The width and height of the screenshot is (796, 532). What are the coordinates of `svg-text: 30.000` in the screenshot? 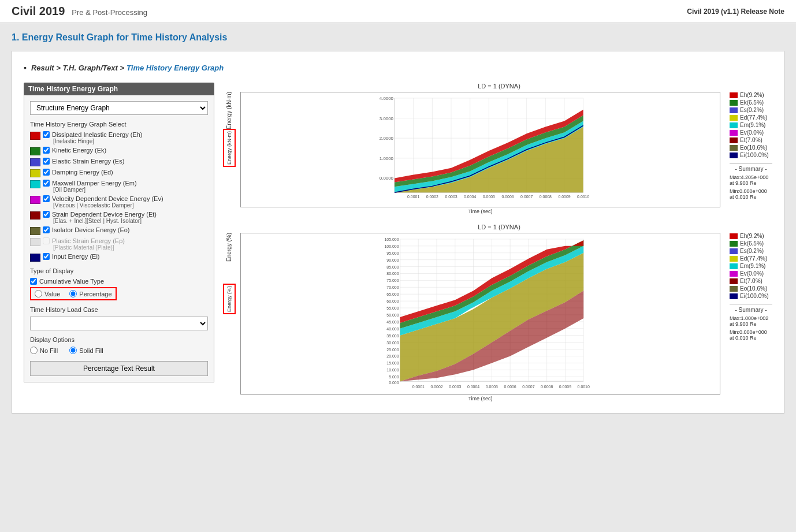 It's located at (393, 343).